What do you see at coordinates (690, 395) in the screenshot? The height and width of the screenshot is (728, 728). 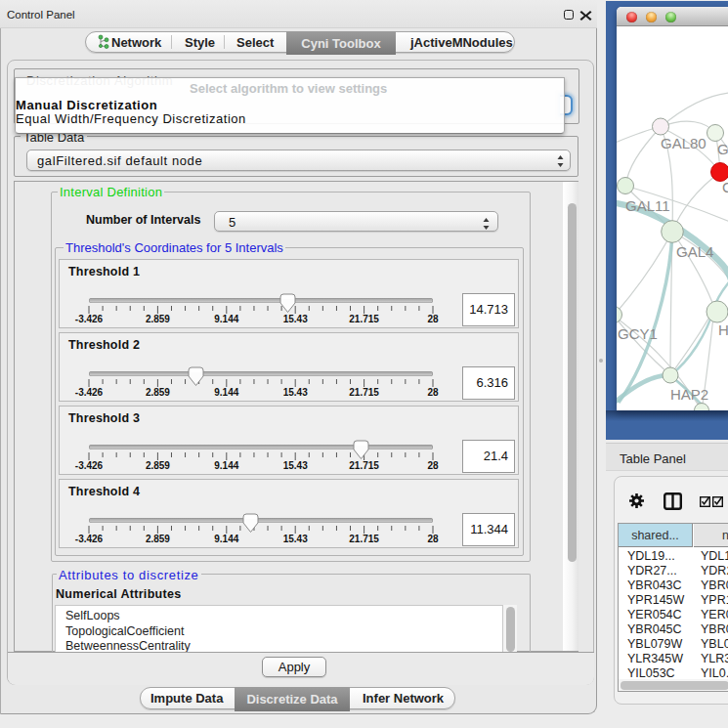 I see `svg-text: HAP2` at bounding box center [690, 395].